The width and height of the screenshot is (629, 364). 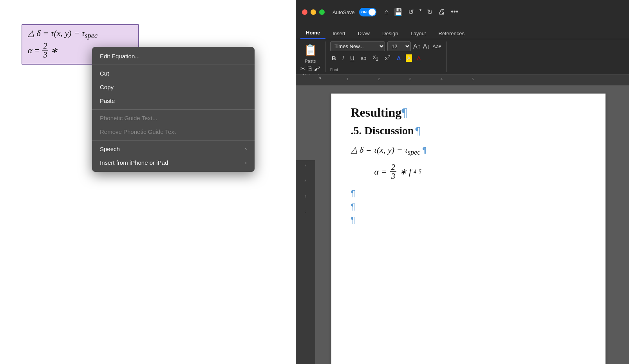 I want to click on pilcrow-line1: ¶, so click(x=468, y=193).